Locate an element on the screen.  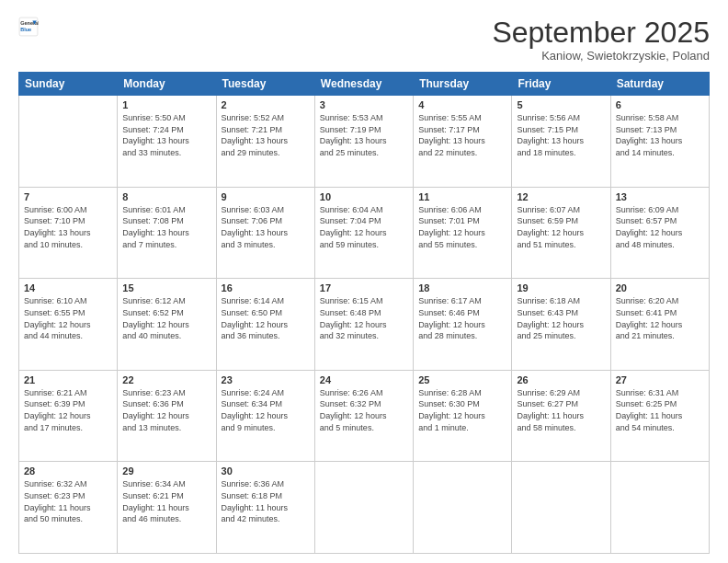
day-number: 9 is located at coordinates (266, 197).